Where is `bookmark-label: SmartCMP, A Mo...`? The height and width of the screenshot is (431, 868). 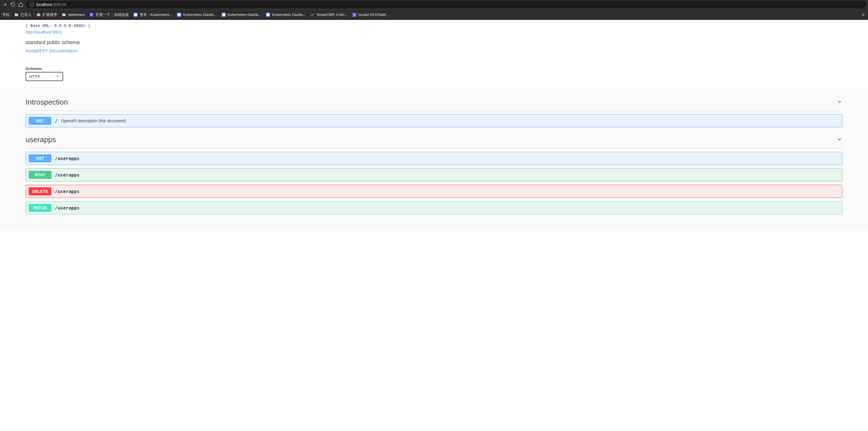 bookmark-label: SmartCMP, A Mo... is located at coordinates (332, 15).